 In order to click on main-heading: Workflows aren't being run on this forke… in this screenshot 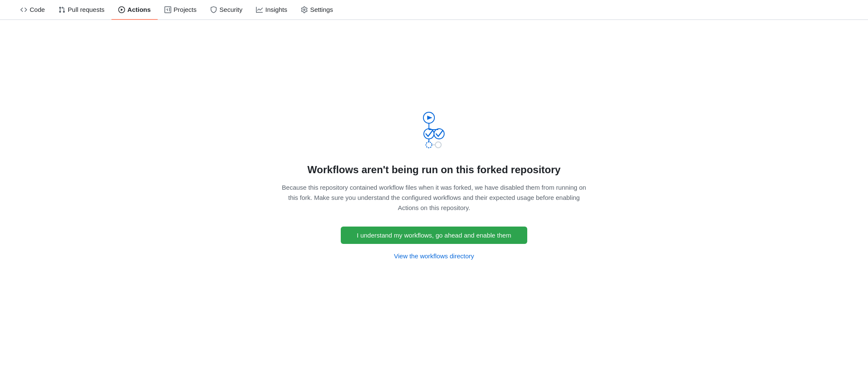, I will do `click(434, 170)`.